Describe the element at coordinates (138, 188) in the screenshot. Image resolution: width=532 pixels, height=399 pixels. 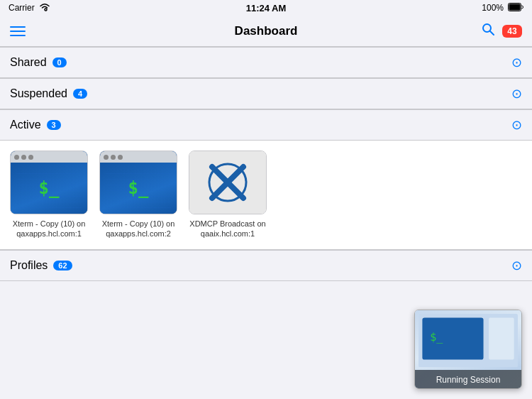
I see `xterm-body-2: $_` at that location.